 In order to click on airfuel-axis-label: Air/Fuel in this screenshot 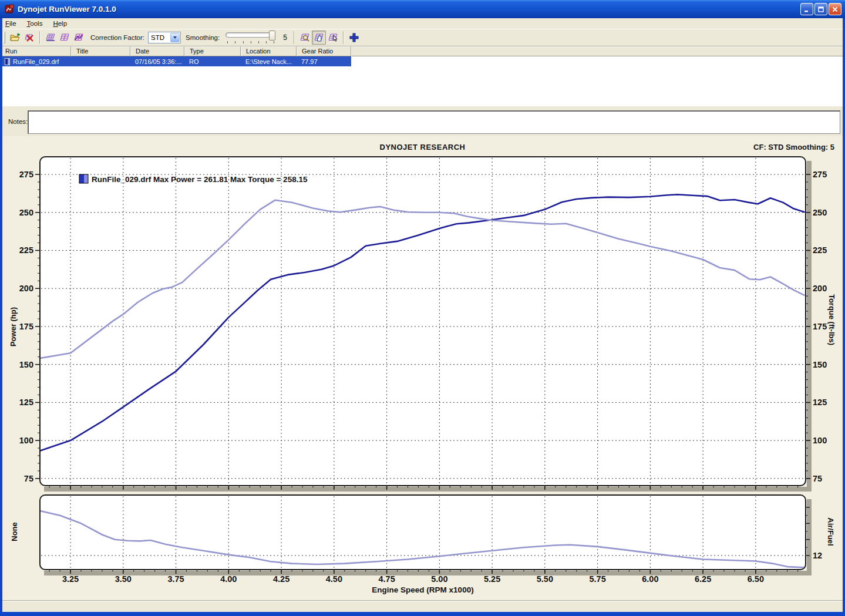, I will do `click(830, 532)`.